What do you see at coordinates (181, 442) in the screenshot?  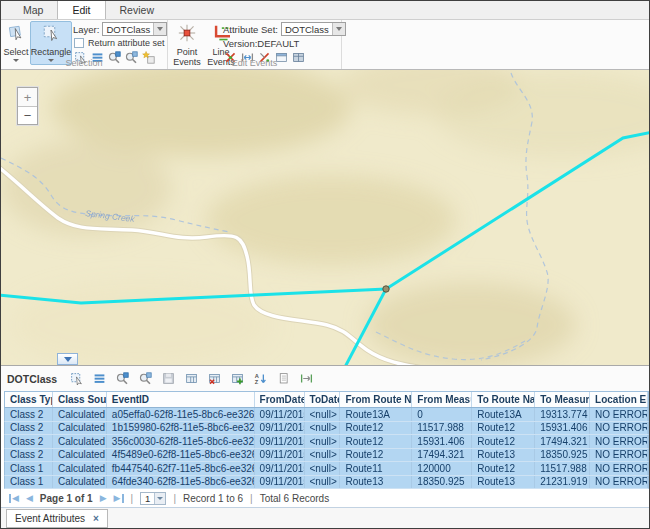 I see `table-cell: 356c0030-62f8-11e5-8bc6-ee32641d5ec9` at bounding box center [181, 442].